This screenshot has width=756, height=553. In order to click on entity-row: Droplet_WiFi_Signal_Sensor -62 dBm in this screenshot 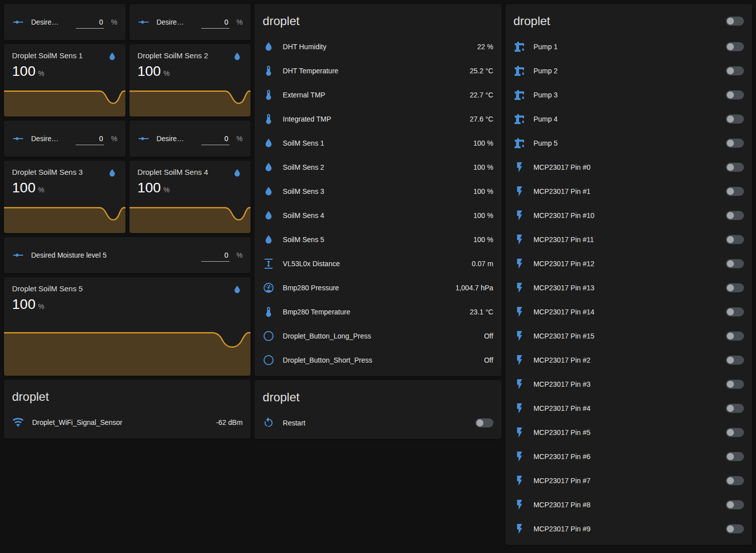, I will do `click(128, 422)`.